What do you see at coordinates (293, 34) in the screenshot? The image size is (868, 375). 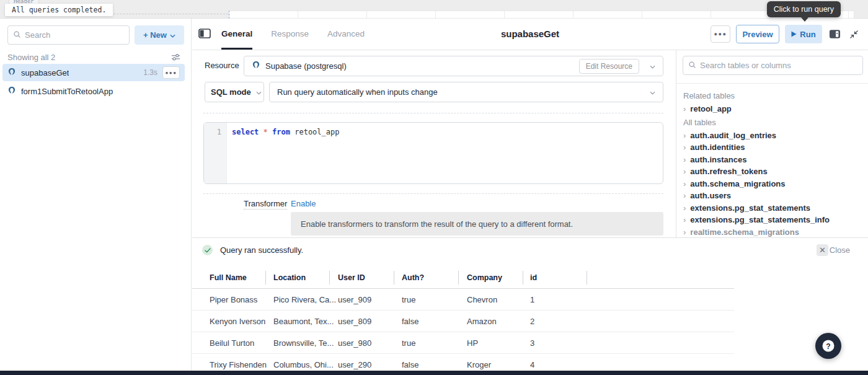 I see `editor-tabs: General Response Advanced` at bounding box center [293, 34].